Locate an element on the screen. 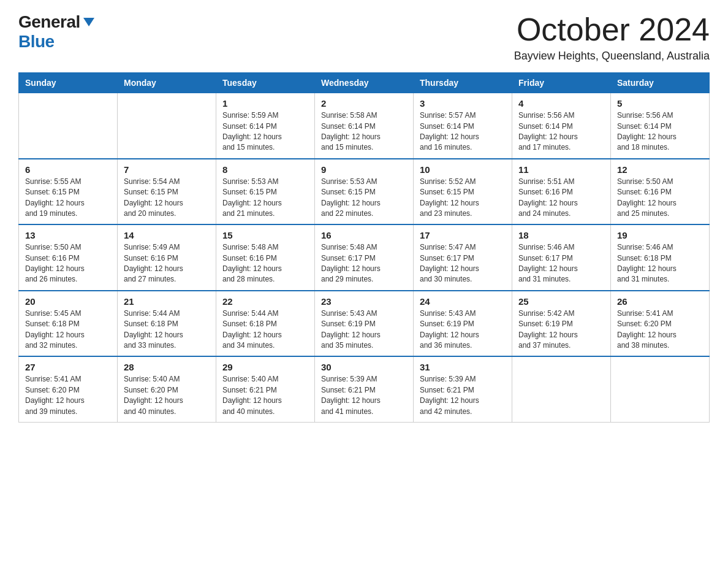 The height and width of the screenshot is (563, 728). table-row: 17Sunrise: 5:47 AM Sunset: 6:17 PM Dayli… is located at coordinates (463, 258).